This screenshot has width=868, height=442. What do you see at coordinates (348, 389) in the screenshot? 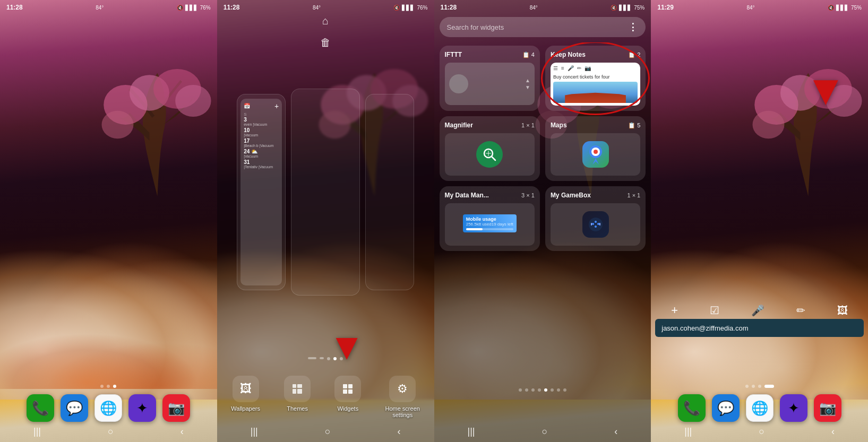
I see `widgets-icon` at bounding box center [348, 389].